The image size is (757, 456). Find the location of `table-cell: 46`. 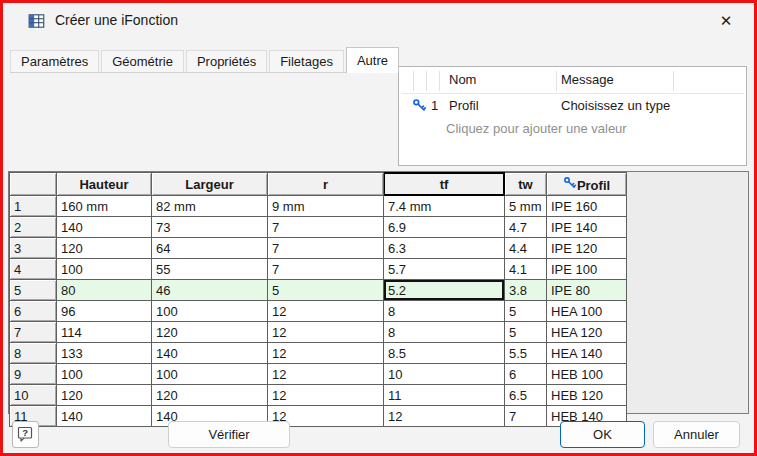

table-cell: 46 is located at coordinates (210, 290).